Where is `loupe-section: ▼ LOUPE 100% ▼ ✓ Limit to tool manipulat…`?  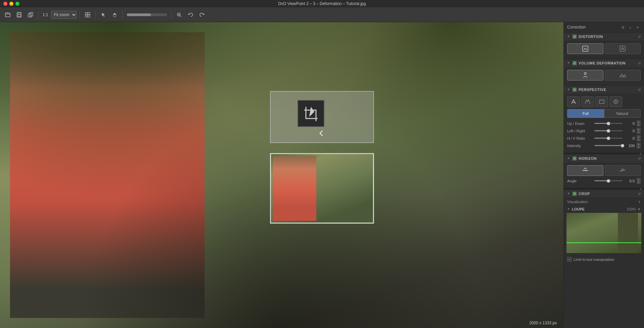 loupe-section: ▼ LOUPE 100% ▼ ✓ Limit to tool manipulat… is located at coordinates (604, 235).